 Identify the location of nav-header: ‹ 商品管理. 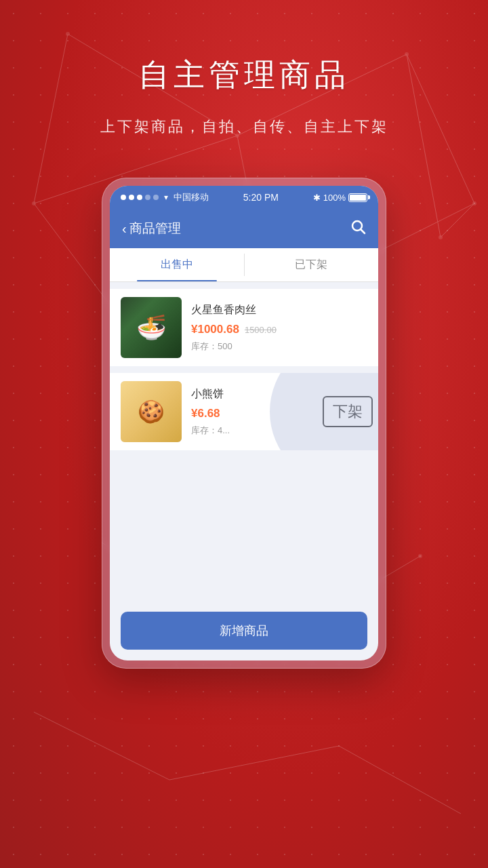
(244, 229).